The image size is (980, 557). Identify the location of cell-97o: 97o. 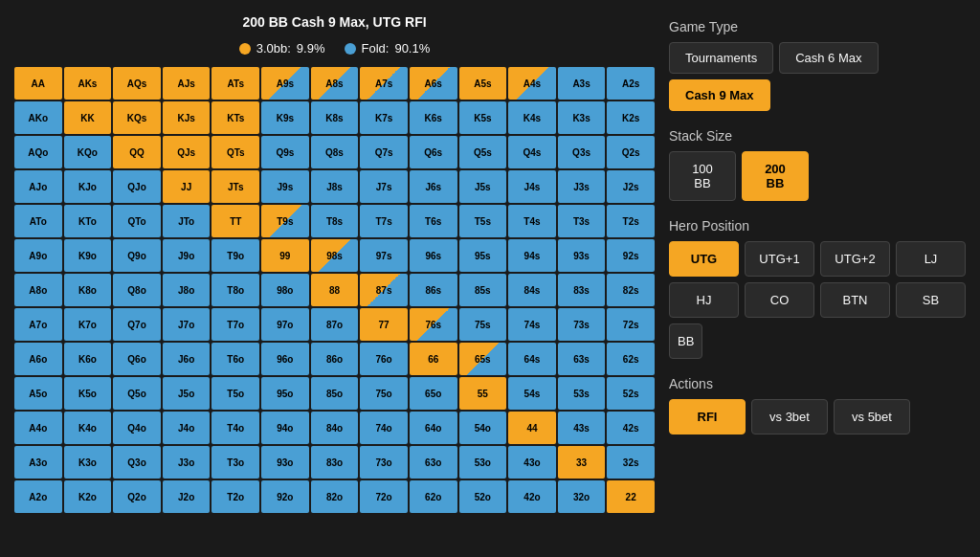
(285, 324).